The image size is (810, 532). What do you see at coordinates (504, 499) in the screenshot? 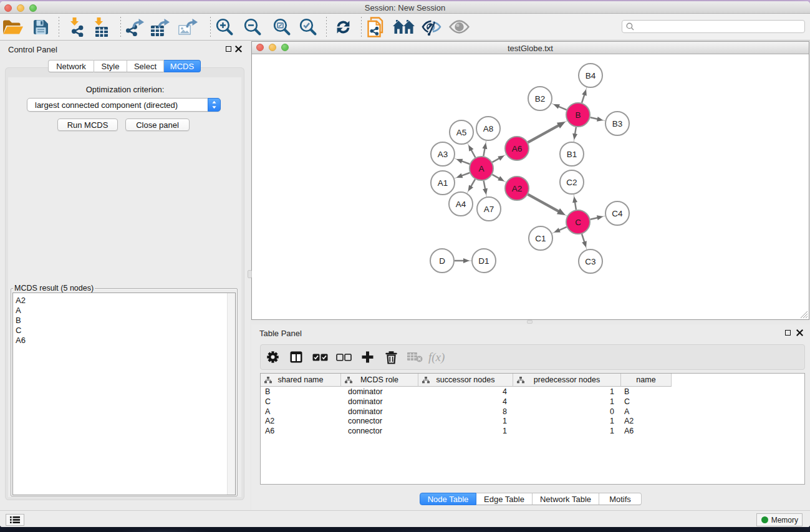
I see `tab-label: Edge Table` at bounding box center [504, 499].